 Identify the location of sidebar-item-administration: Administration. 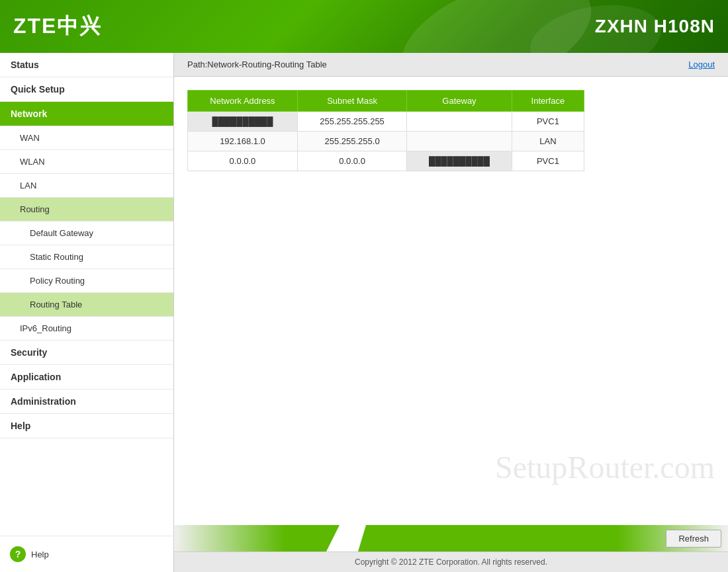
(87, 402).